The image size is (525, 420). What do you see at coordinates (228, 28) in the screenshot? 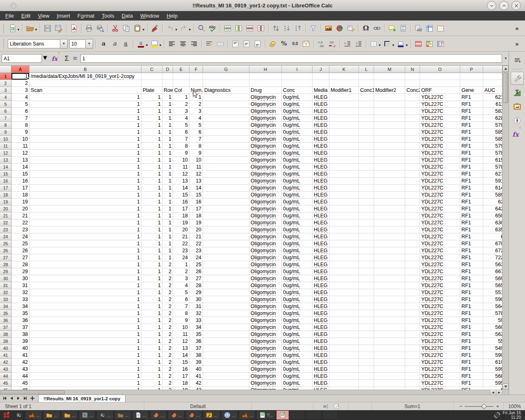
I see `insert-row-button` at bounding box center [228, 28].